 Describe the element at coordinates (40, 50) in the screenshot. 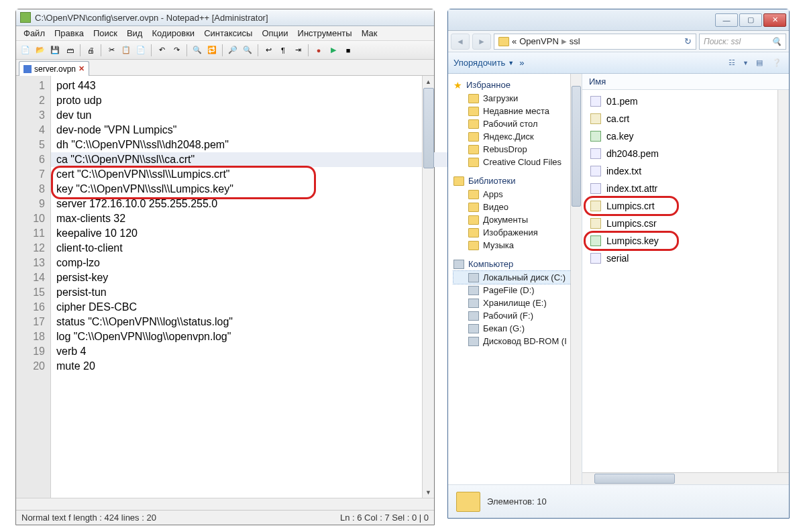

I see `open-file-icon: 📂` at that location.